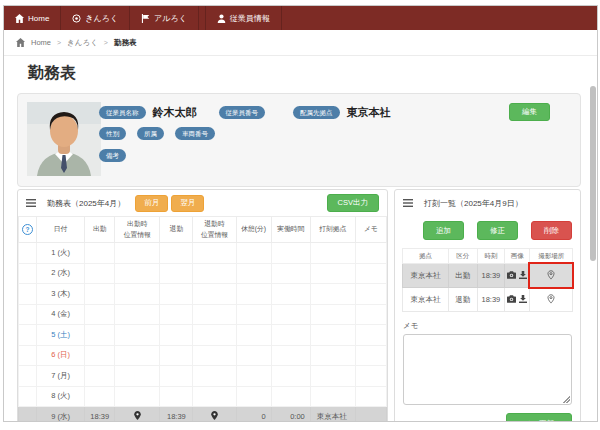 This screenshot has height=430, width=600. What do you see at coordinates (426, 256) in the screenshot?
I see `branch-column-header: 拠点` at bounding box center [426, 256].